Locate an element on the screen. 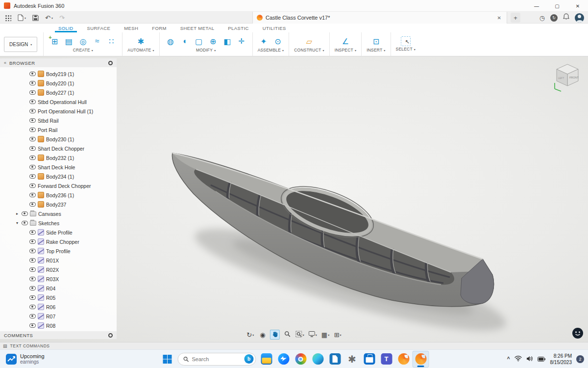  automate-icon: ✱ is located at coordinates (141, 41).